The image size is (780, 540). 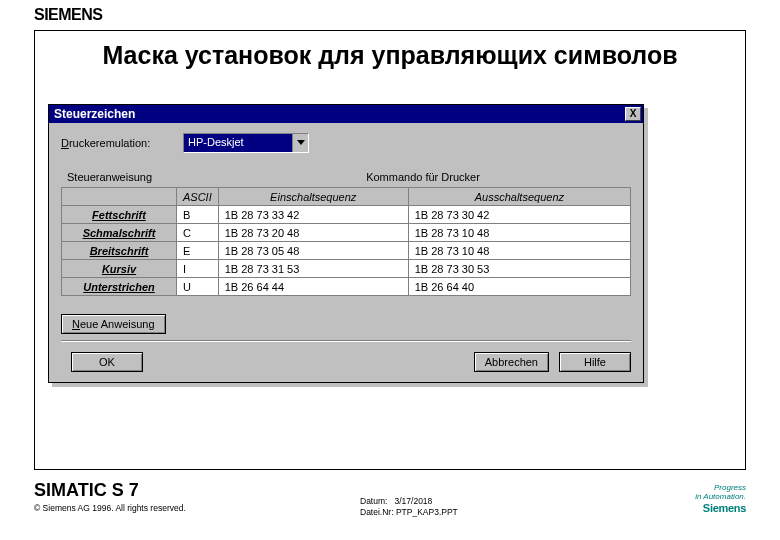 I want to click on dialog-titlebar: Steuerzeichen X, so click(x=346, y=114).